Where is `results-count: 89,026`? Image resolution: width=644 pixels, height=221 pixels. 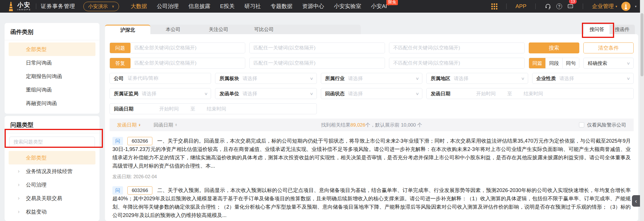 results-count: 89,026 is located at coordinates (358, 125).